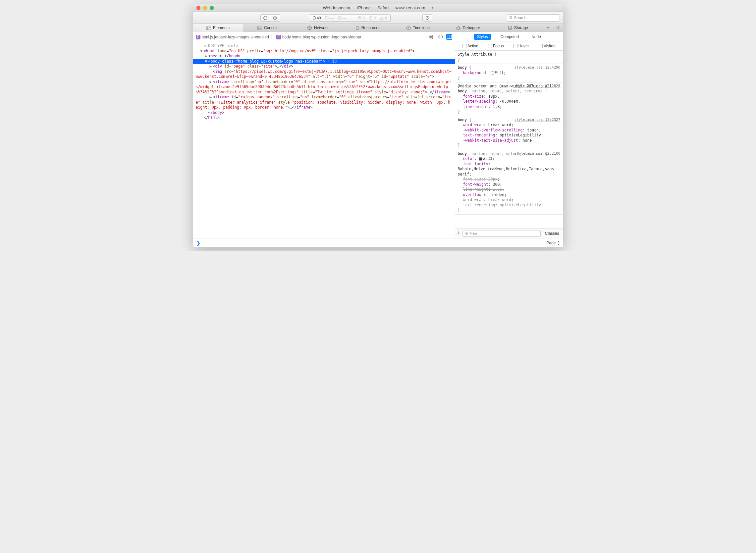 The height and width of the screenshot is (553, 756). Describe the element at coordinates (482, 37) in the screenshot. I see `styles-tab-styles: Styles` at that location.